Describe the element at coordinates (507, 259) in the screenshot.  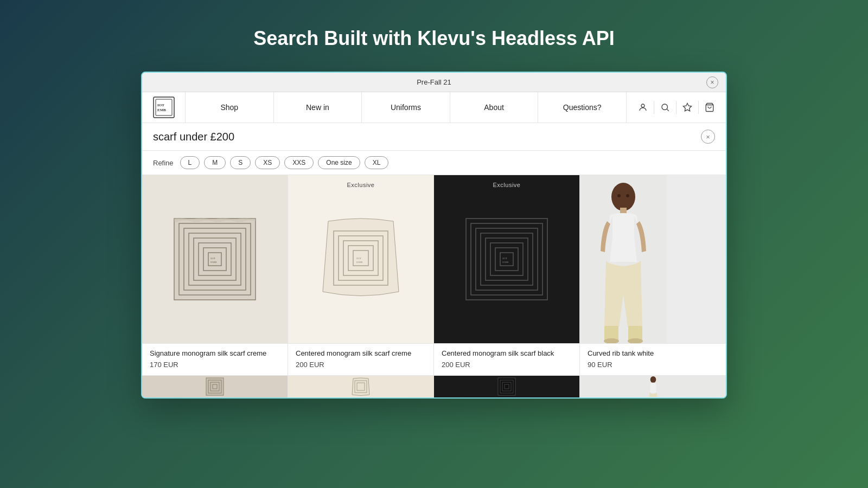
I see `product-image-3: Exclusive IOT EMB` at that location.